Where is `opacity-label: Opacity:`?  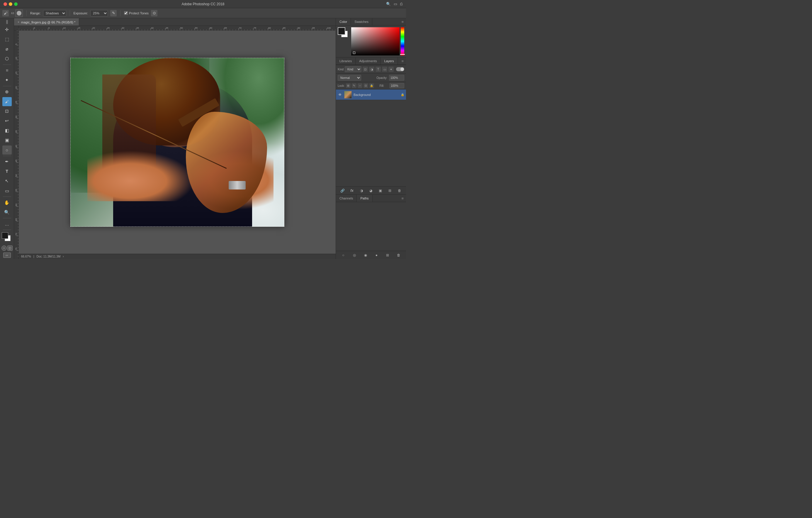
opacity-label: Opacity: is located at coordinates (382, 78).